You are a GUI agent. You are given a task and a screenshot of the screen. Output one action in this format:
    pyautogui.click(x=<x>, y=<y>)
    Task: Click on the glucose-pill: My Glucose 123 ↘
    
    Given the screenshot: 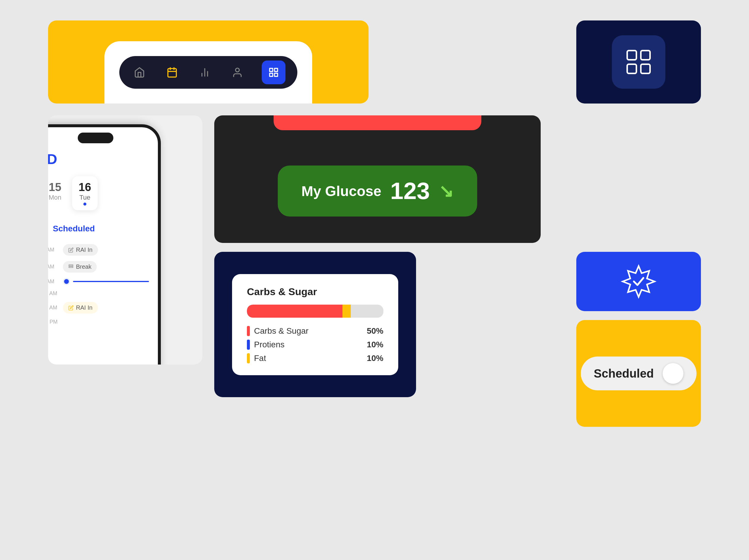 What is the action you would take?
    pyautogui.click(x=378, y=191)
    